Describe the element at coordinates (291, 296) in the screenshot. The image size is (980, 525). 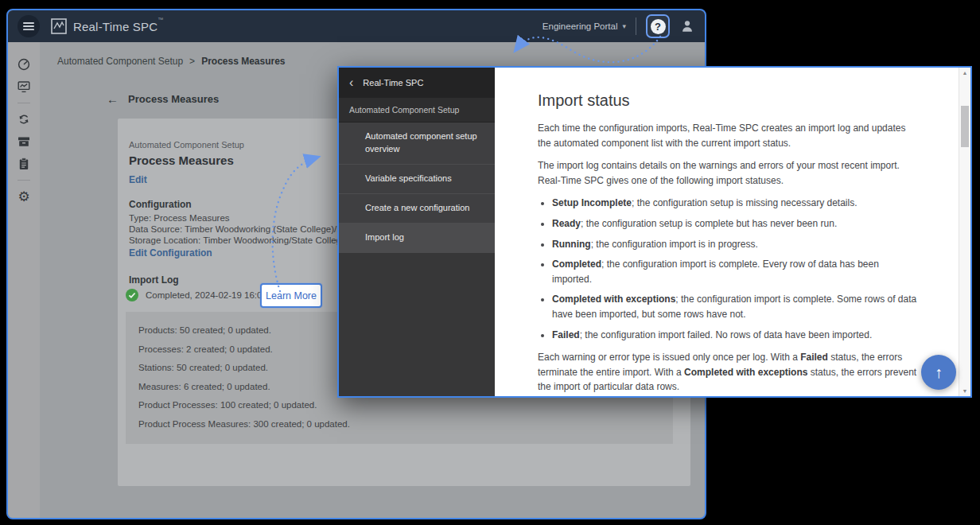
I see `learn-more-button: Learn More` at that location.